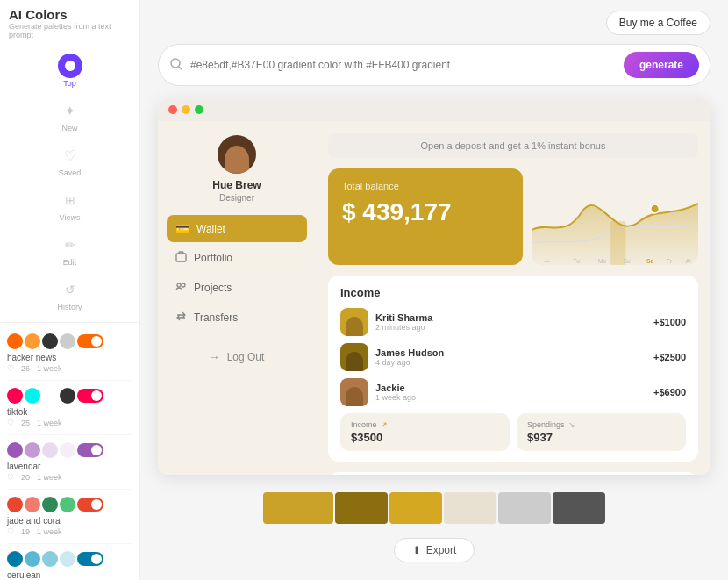 This screenshot has width=728, height=580. Describe the element at coordinates (615, 217) in the screenshot. I see `chart-area: — Tu Mo Su Sa Fr Al` at that location.